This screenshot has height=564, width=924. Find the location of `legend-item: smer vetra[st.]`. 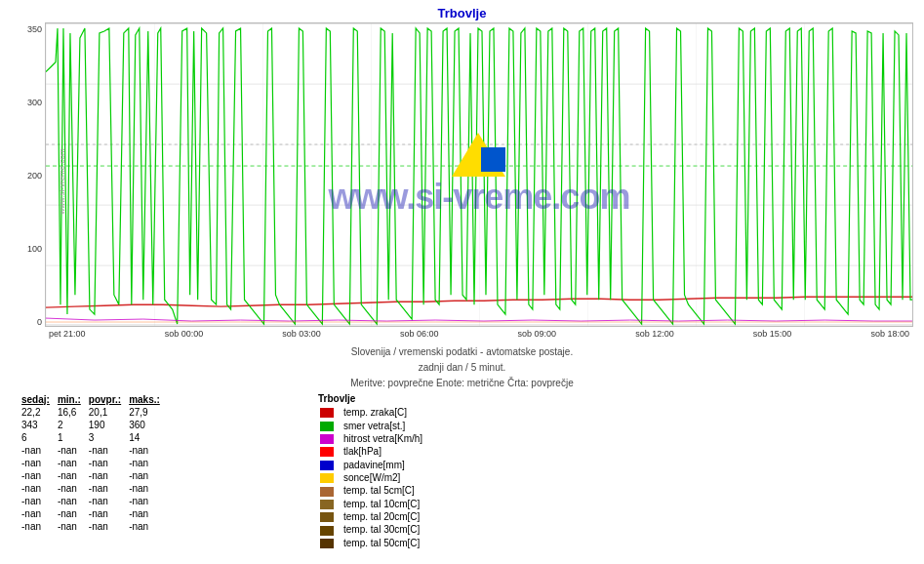

legend-item: smer vetra[st.] is located at coordinates (373, 425).